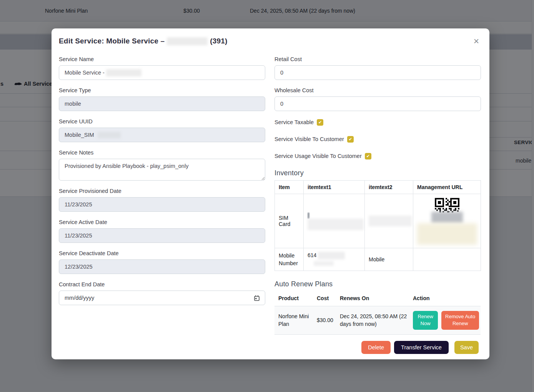  What do you see at coordinates (111, 41) in the screenshot?
I see `modal-title-text: Edit Service: Mobile Service –` at bounding box center [111, 41].